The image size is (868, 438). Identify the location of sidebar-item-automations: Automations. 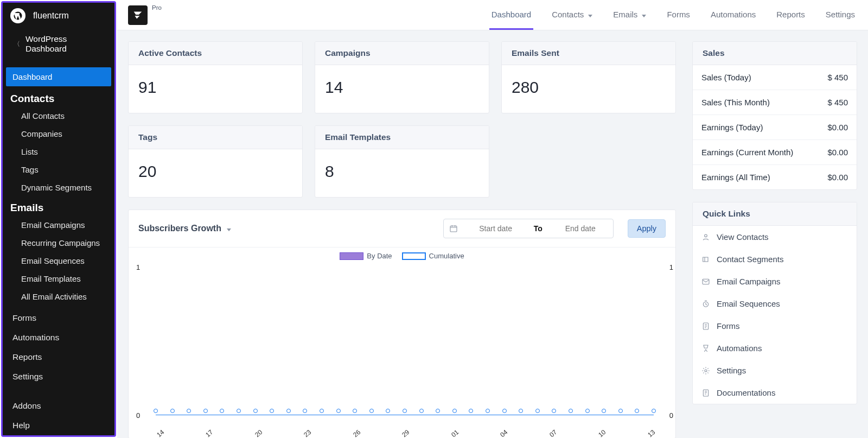
(59, 338).